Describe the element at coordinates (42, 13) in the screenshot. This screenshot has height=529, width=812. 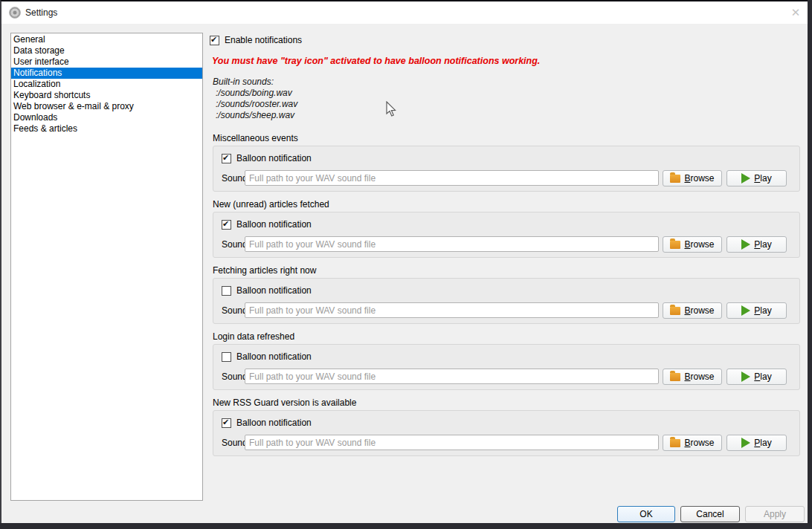
I see `window-title: Settings` at that location.